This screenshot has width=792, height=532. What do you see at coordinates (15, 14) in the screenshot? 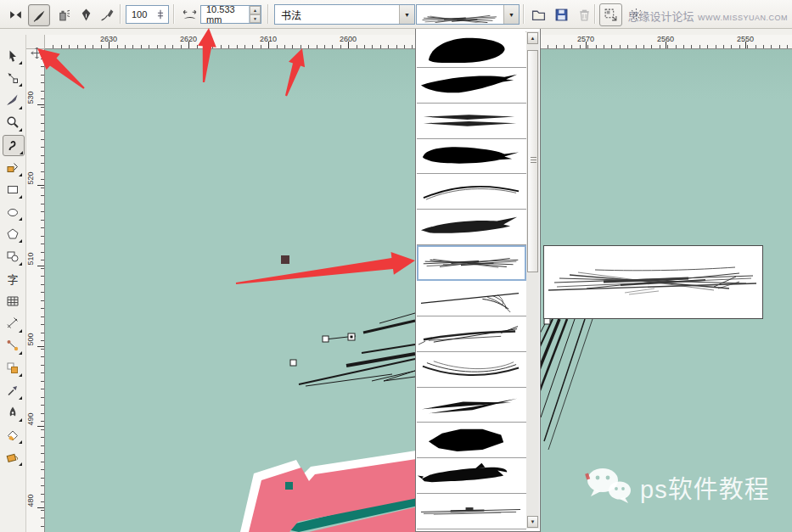
I see `artistic-media-presets-button` at bounding box center [15, 14].